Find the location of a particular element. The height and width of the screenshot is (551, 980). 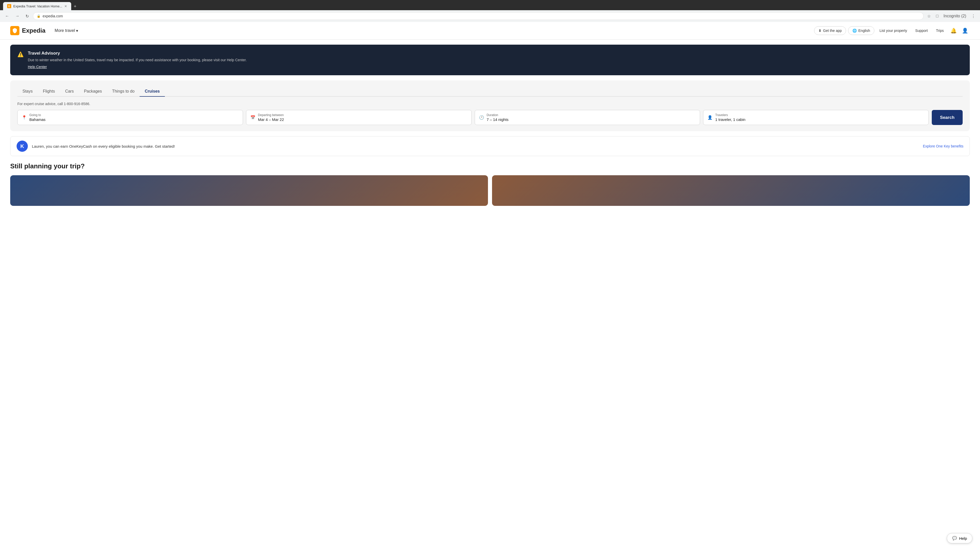

url-text: expedia.com is located at coordinates (481, 16).